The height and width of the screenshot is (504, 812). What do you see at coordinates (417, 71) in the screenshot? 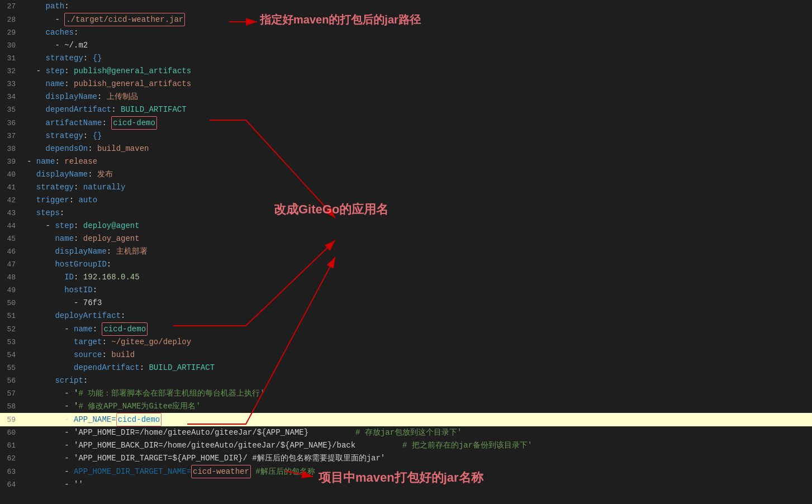
I see `line-content: - step: publish@general_artifacts` at bounding box center [417, 71].